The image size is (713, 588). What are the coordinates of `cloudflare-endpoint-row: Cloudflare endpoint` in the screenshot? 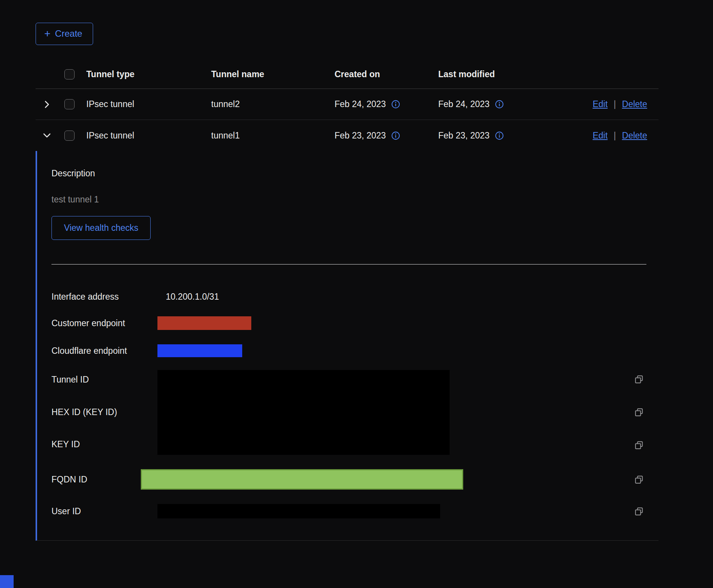 It's located at (355, 351).